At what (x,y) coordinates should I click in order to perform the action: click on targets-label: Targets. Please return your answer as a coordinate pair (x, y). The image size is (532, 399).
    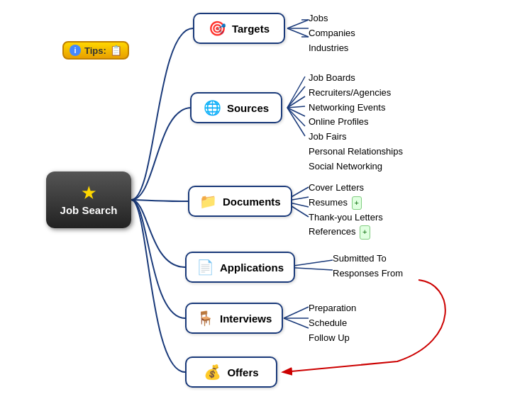
    Looking at the image, I should click on (251, 28).